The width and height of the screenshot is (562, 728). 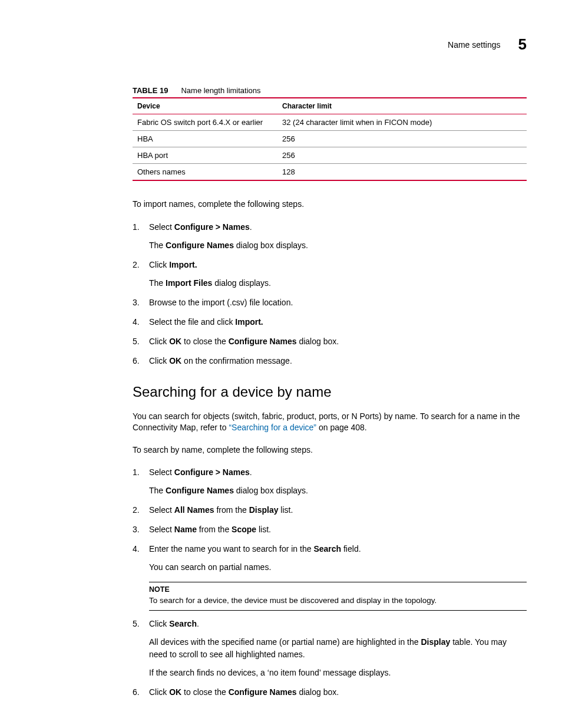 I want to click on step: Click OK on the confirmation message., so click(x=330, y=361).